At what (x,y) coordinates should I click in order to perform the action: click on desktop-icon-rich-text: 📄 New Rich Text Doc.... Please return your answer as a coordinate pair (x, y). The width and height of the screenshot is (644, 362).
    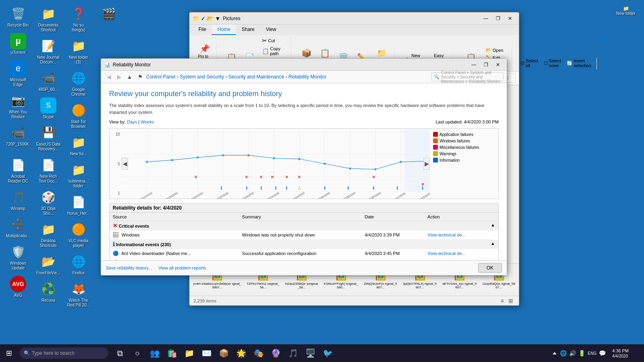
    Looking at the image, I should click on (48, 171).